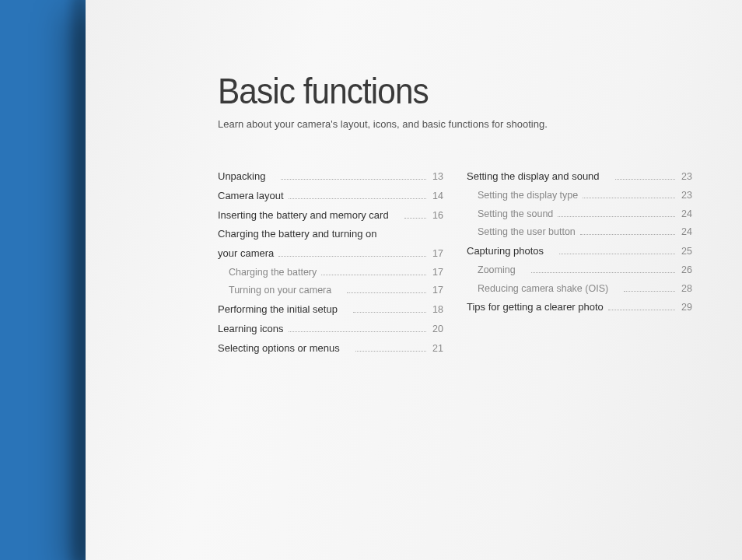 The width and height of the screenshot is (742, 560). Describe the element at coordinates (303, 216) in the screenshot. I see `toc-label: Inserting the battery and memory card` at that location.